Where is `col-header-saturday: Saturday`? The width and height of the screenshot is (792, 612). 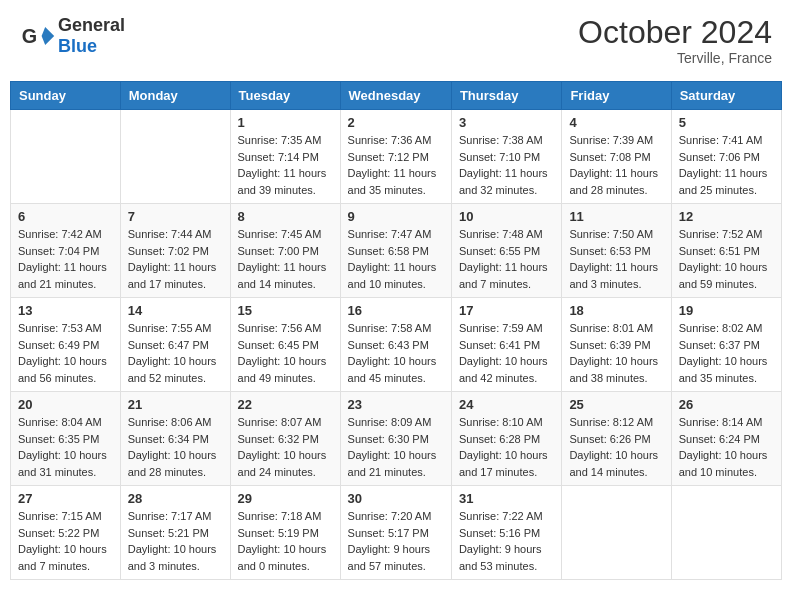 col-header-saturday: Saturday is located at coordinates (726, 96).